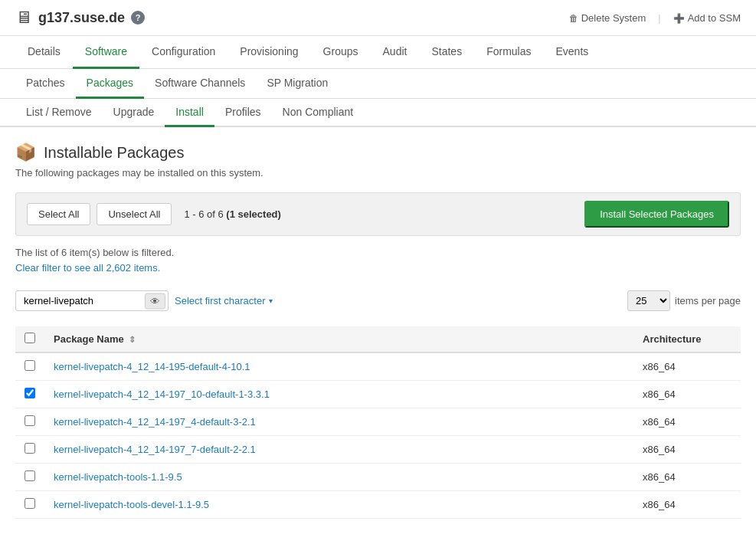 This screenshot has height=554, width=756. What do you see at coordinates (271, 300) in the screenshot?
I see `chevron-down-icon: ▾` at bounding box center [271, 300].